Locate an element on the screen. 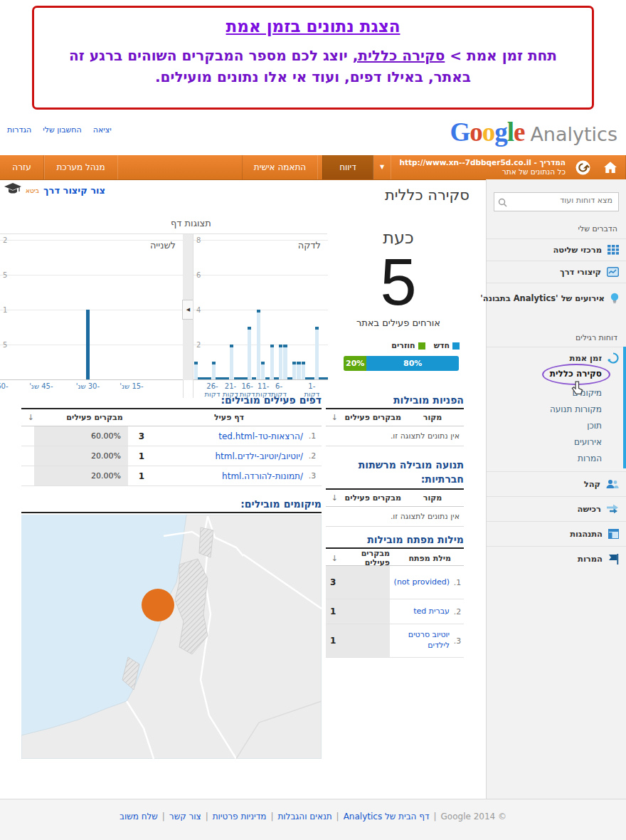  annotation-body: תחת זמן אמת > סקירה כללית, יוצג לכם מספר… is located at coordinates (313, 66).